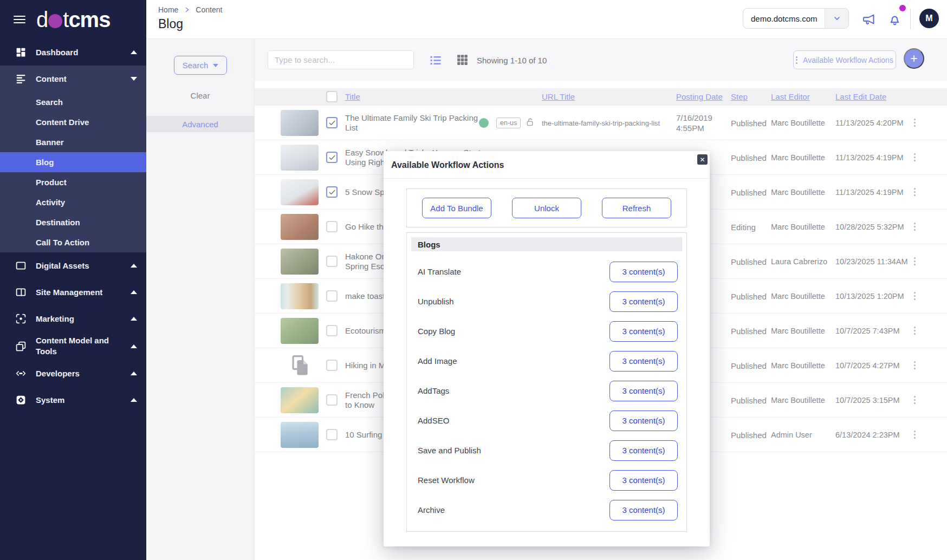 This screenshot has height=560, width=947. What do you see at coordinates (702, 159) in the screenshot?
I see `close-icon: ✕` at bounding box center [702, 159].